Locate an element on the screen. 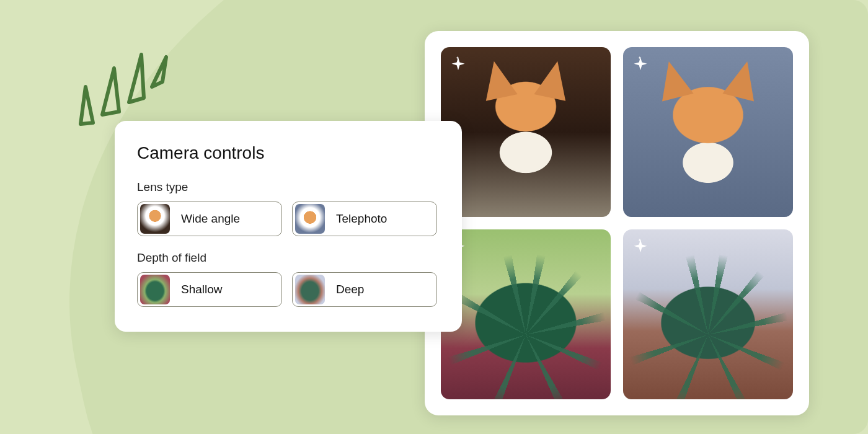 Image resolution: width=868 pixels, height=434 pixels. option-shallow: Shallow is located at coordinates (210, 290).